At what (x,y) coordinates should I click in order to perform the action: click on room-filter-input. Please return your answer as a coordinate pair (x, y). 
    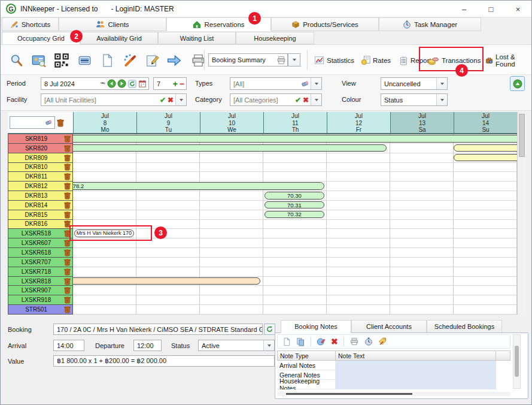
    Looking at the image, I should click on (32, 122).